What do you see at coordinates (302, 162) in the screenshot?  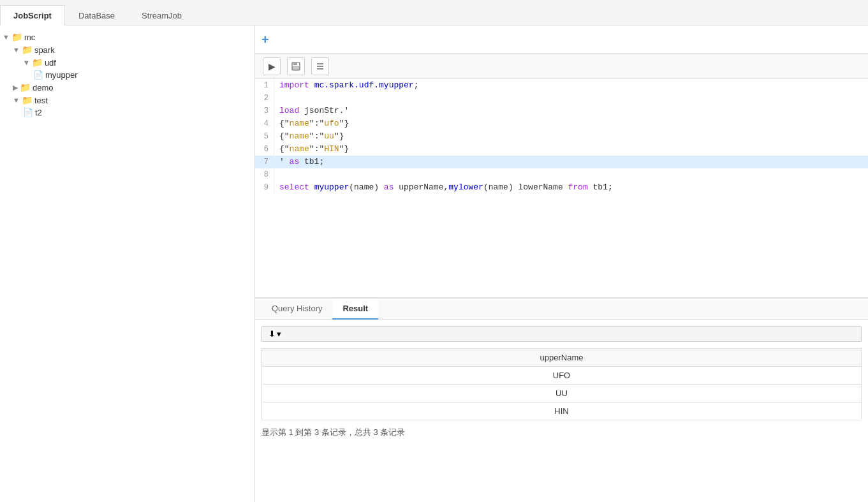 I see `line-content: ' as tb1;` at bounding box center [302, 162].